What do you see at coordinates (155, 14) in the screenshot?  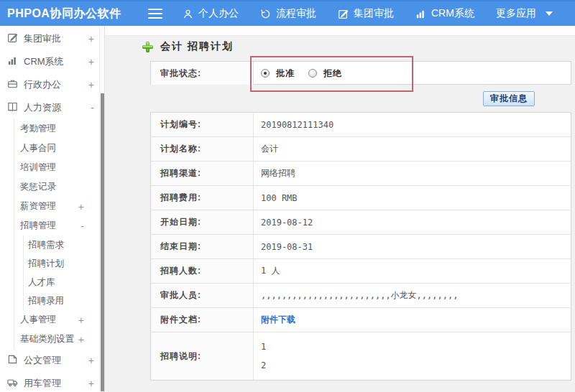 I see `menu-hamburger-icon` at bounding box center [155, 14].